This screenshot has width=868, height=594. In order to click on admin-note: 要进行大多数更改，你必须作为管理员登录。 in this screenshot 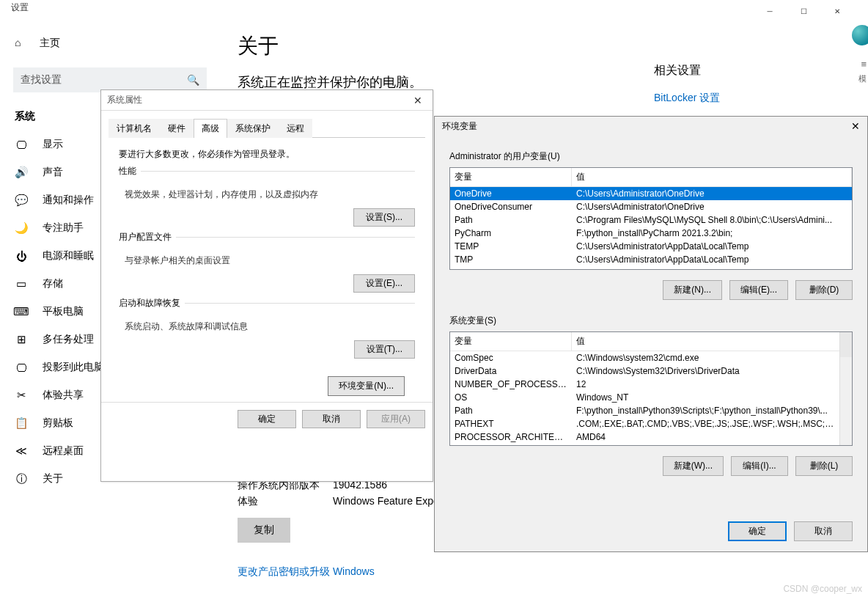, I will do `click(267, 154)`.